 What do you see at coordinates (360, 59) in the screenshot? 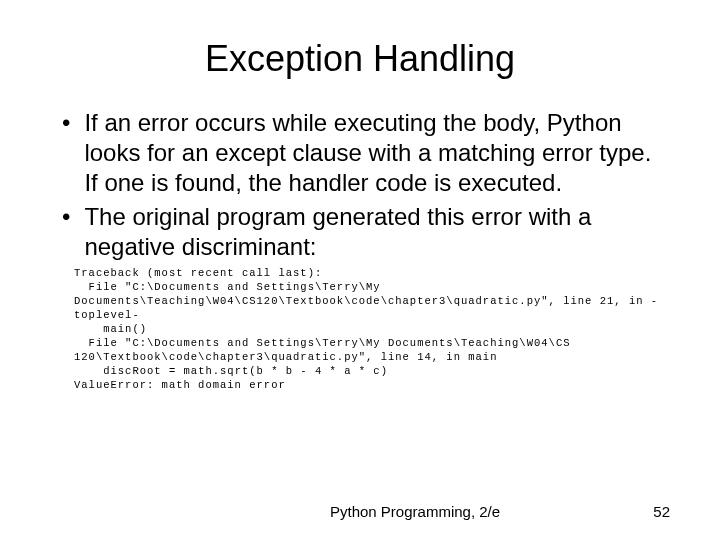
I see `slide-title: Exception Handling` at bounding box center [360, 59].